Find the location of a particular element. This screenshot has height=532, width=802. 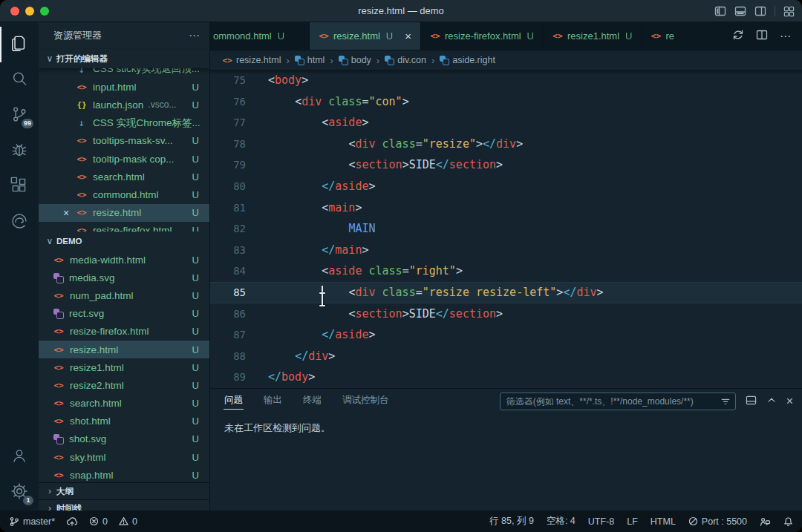

breadcrumb-item: aside.right is located at coordinates (468, 60).